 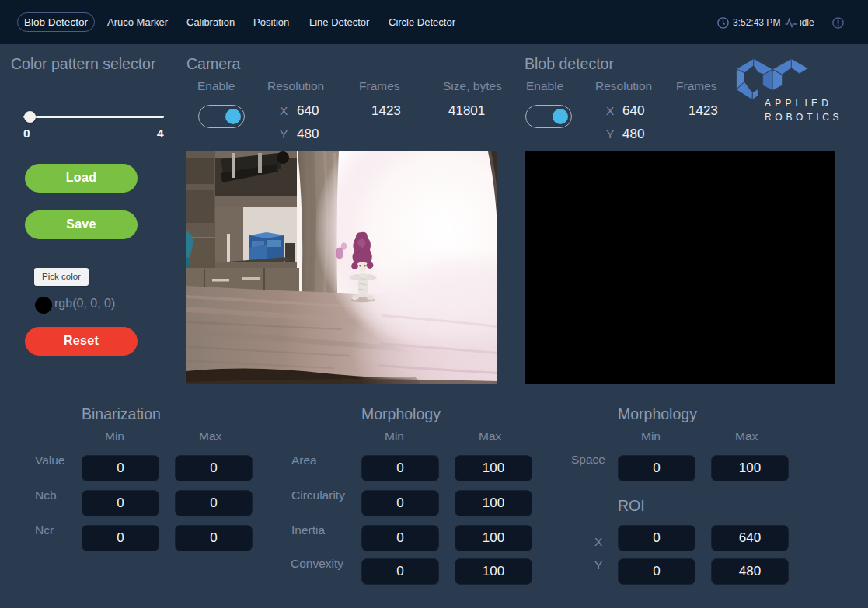 What do you see at coordinates (799, 103) in the screenshot?
I see `svg-text: APPLIED` at bounding box center [799, 103].